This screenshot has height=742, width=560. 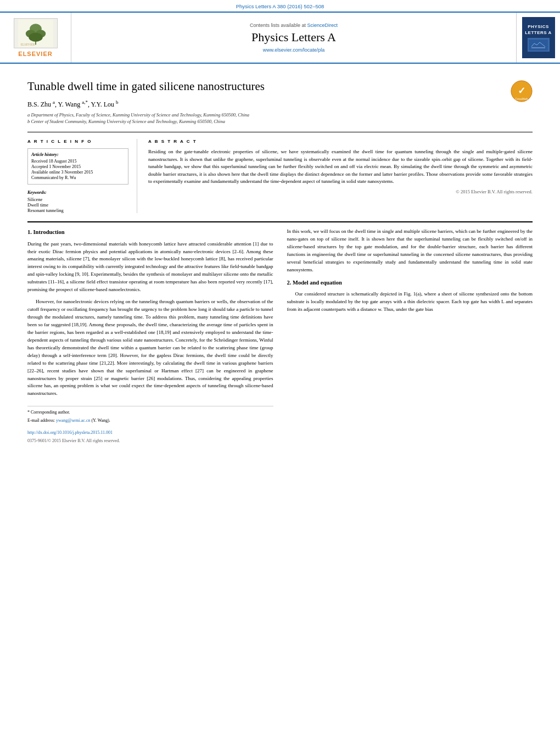 What do you see at coordinates (340, 142) in the screenshot?
I see `abstract-heading: A B S T R A C T` at bounding box center [340, 142].